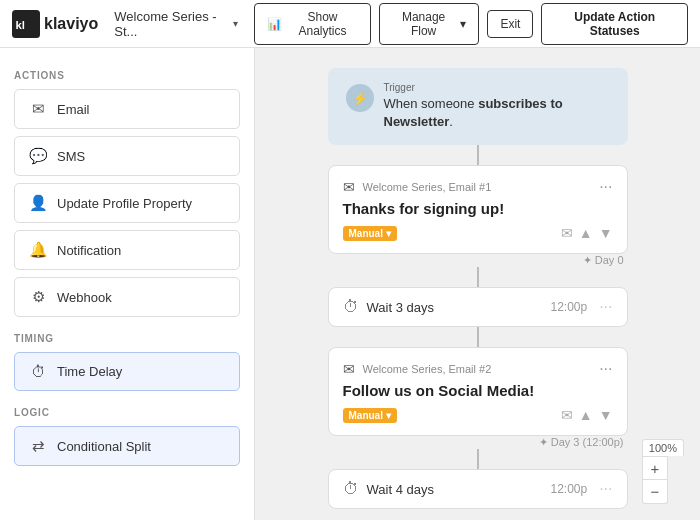 This screenshot has width=700, height=520. What do you see at coordinates (663, 448) in the screenshot?
I see `zoom-percentage: 100%` at bounding box center [663, 448].